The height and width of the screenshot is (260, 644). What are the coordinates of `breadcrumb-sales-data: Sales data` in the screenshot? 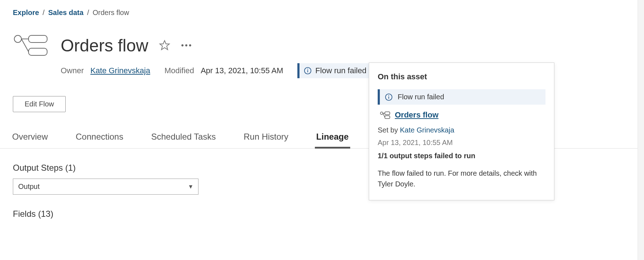 It's located at (66, 13).